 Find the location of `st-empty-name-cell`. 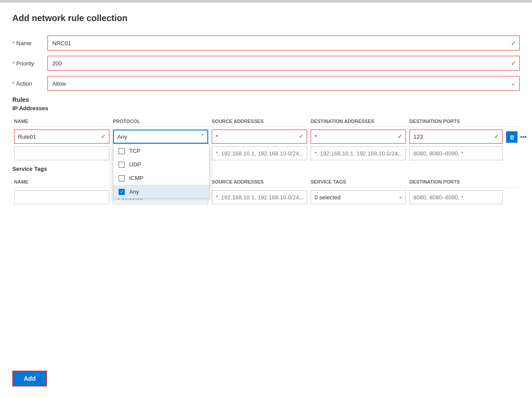

st-empty-name-cell is located at coordinates (62, 197).